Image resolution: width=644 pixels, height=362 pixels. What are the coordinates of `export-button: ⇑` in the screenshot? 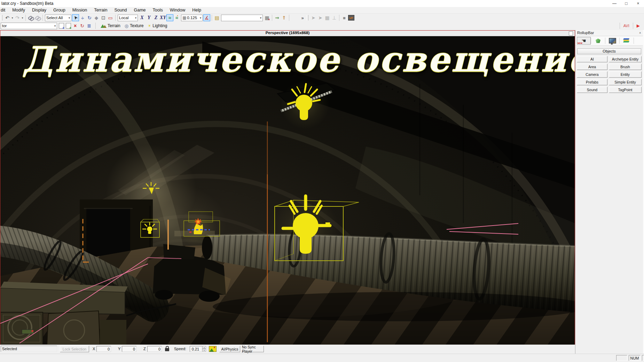 It's located at (284, 18).